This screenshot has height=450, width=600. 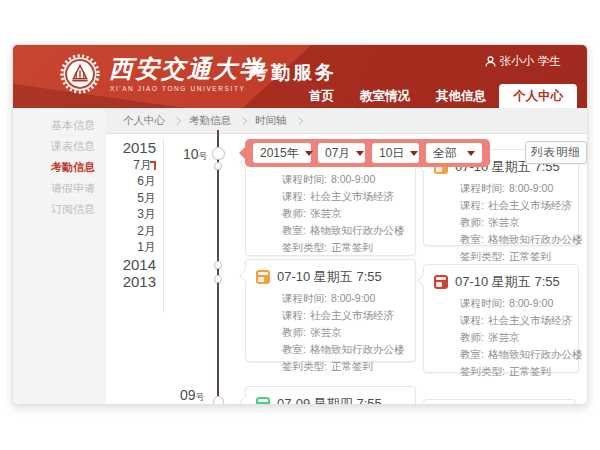 I want to click on day-select: 10日, so click(x=396, y=153).